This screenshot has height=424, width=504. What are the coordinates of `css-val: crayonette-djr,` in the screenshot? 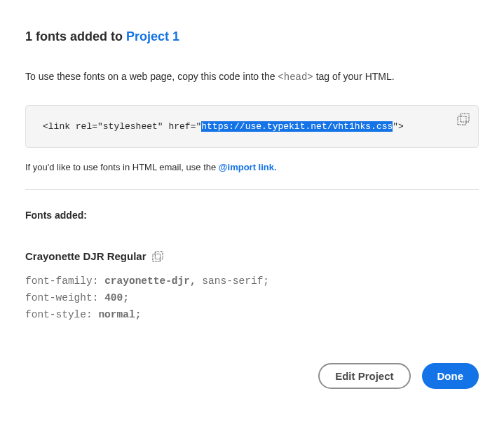 It's located at (150, 281).